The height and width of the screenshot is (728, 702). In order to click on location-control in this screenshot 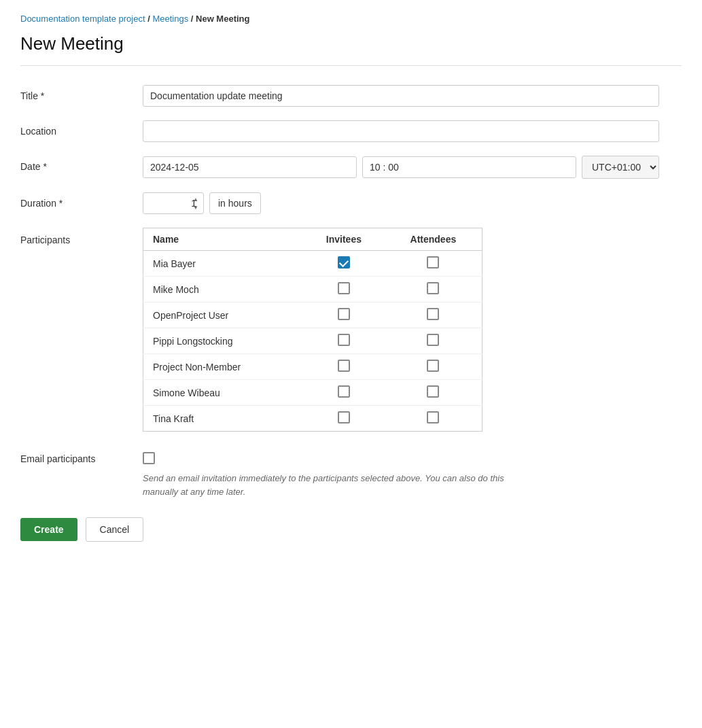, I will do `click(401, 131)`.